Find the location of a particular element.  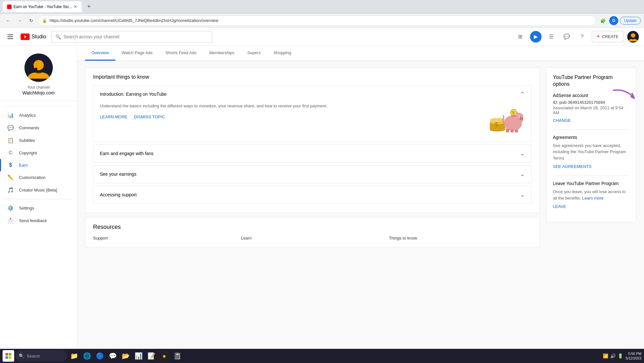

tab-title: Earn on YouTube - YouTube Stu... is located at coordinates (43, 7).